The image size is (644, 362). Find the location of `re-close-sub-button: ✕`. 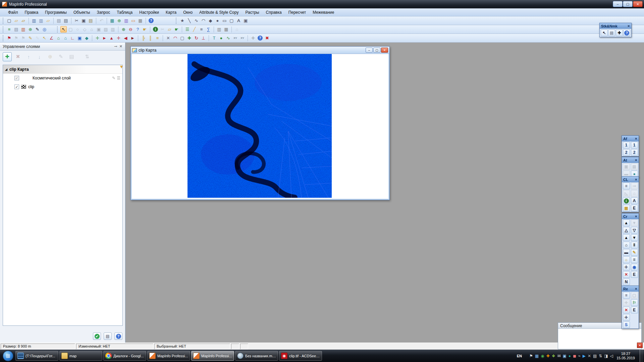

re-close-sub-button: ✕ is located at coordinates (627, 310).